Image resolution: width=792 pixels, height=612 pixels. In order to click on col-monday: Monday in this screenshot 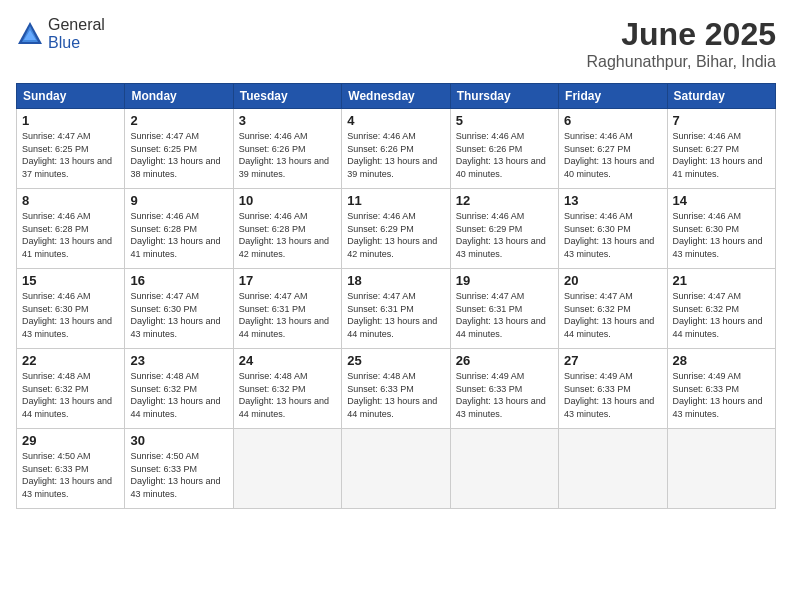, I will do `click(179, 96)`.